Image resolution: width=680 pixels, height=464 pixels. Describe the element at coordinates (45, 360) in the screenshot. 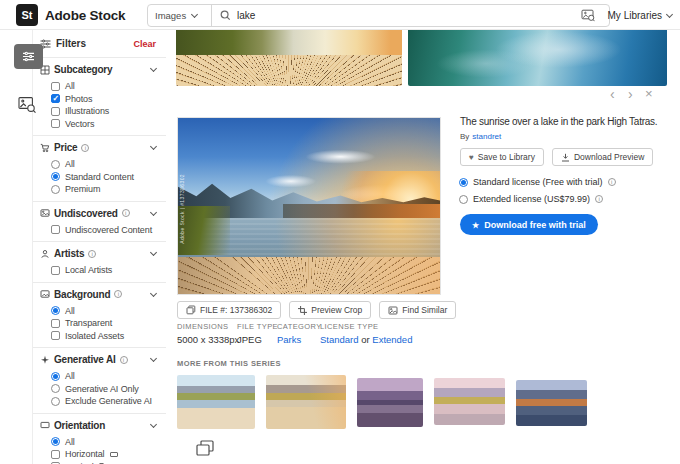

I see `sparkle-icon` at that location.